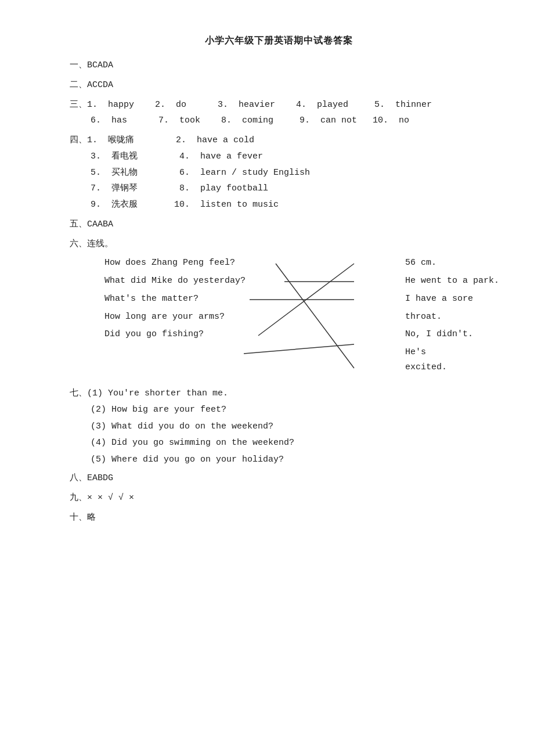 This screenshot has width=534, height=756. Describe the element at coordinates (175, 264) in the screenshot. I see `lj-q1: How does Zhang Peng feel?` at that location.